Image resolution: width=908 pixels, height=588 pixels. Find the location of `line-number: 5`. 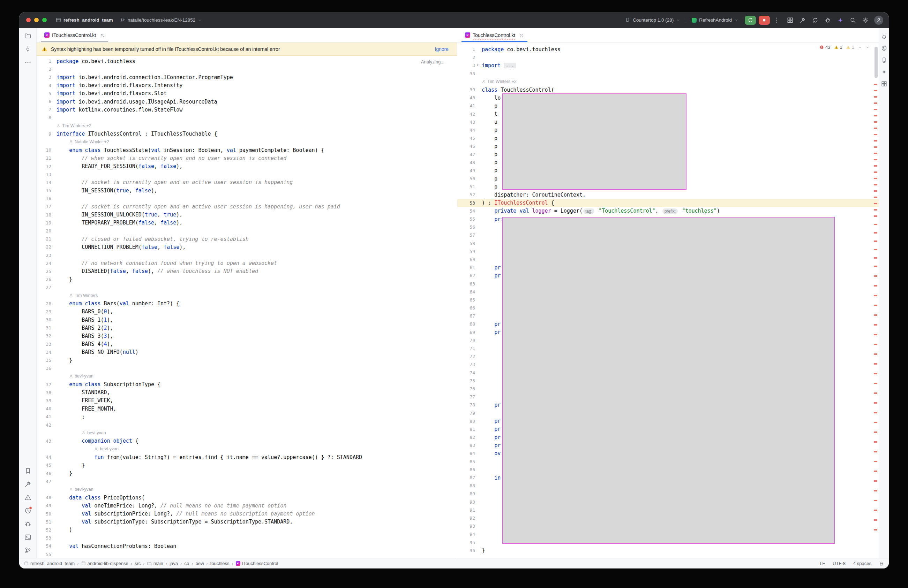

line-number: 5 is located at coordinates (47, 94).